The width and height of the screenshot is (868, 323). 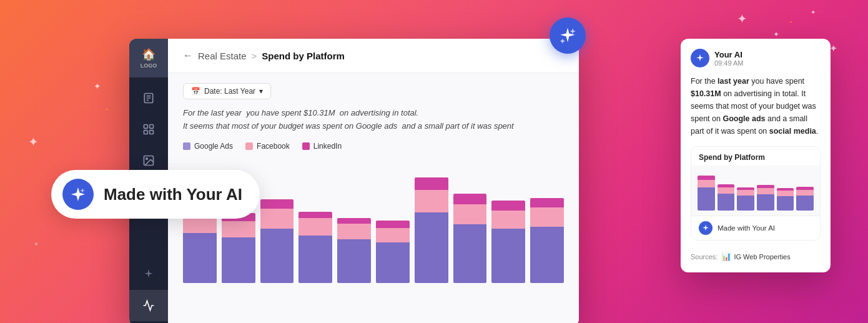 What do you see at coordinates (756, 256) in the screenshot?
I see `sources-value: 📊 IG Web Properties` at bounding box center [756, 256].